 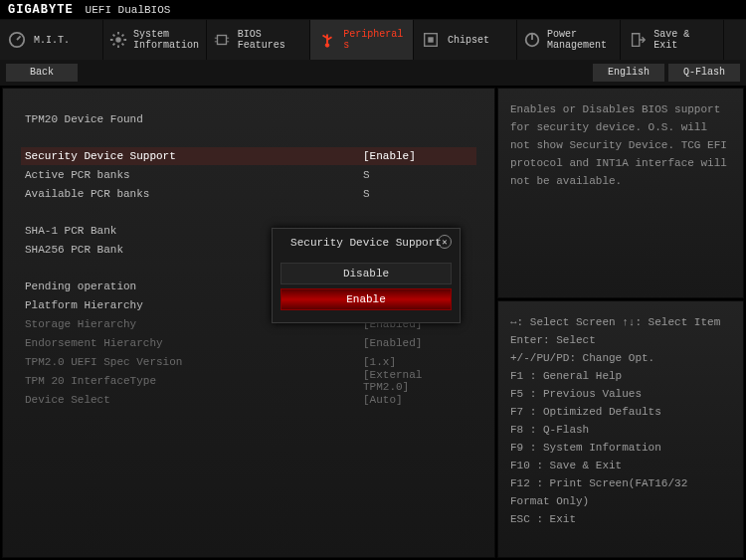 What do you see at coordinates (118, 40) in the screenshot?
I see `gear-icon` at bounding box center [118, 40].